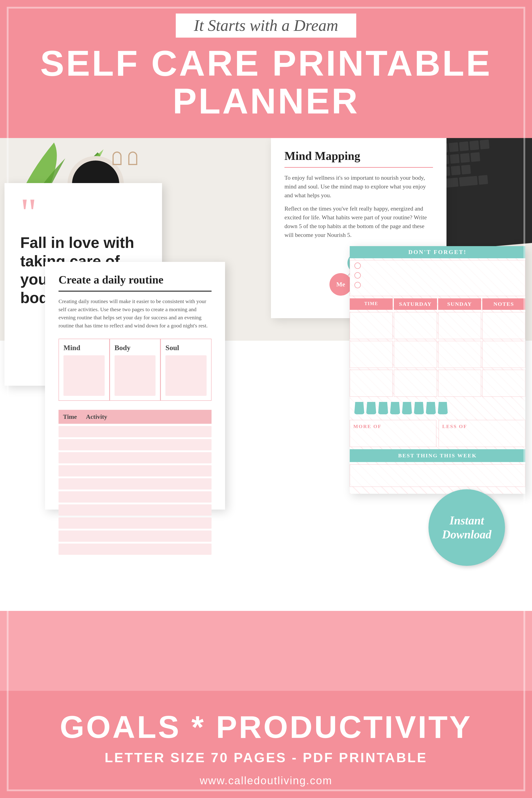 This screenshot has height=798, width=532. I want to click on dont-forget-content, so click(438, 278).